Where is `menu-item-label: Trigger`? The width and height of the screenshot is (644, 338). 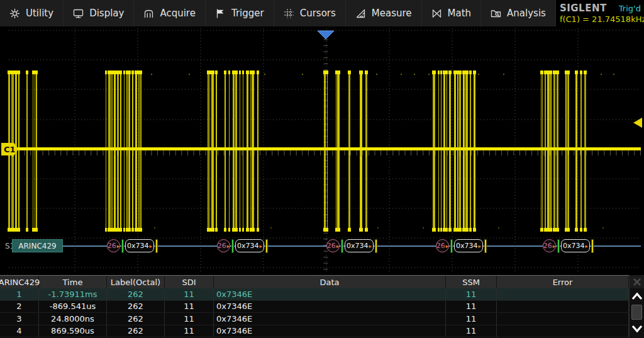
menu-item-label: Trigger is located at coordinates (248, 13).